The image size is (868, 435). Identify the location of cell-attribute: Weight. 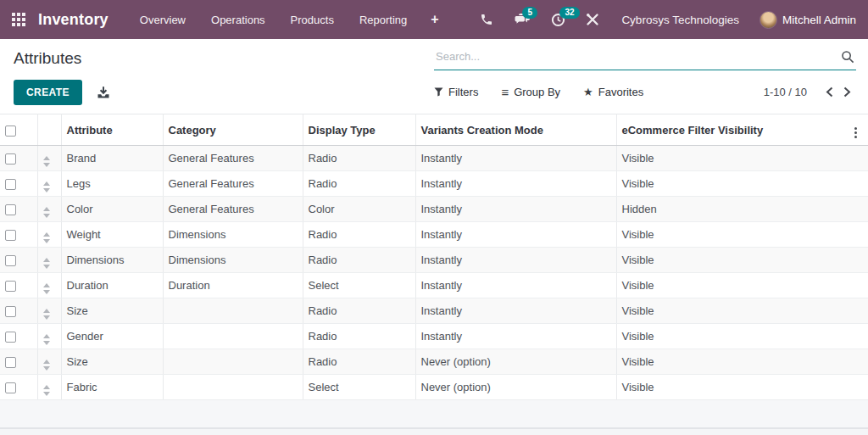
(112, 235).